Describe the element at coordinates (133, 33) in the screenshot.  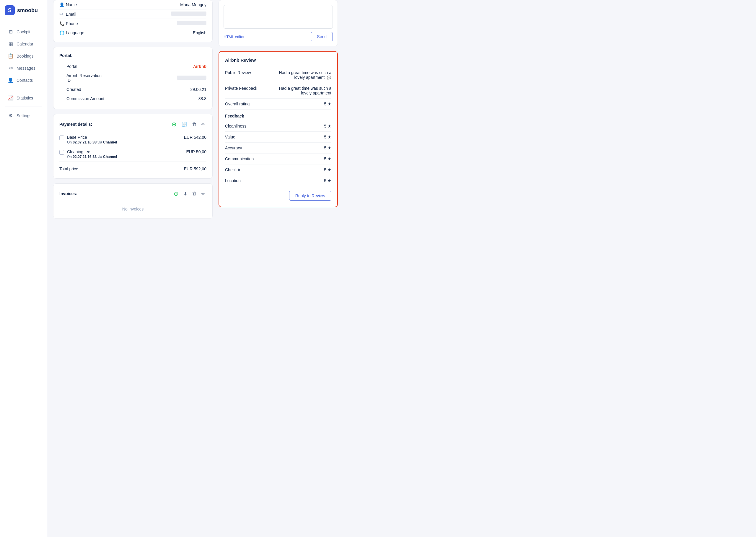
I see `language-row: 🌐 Language English` at that location.